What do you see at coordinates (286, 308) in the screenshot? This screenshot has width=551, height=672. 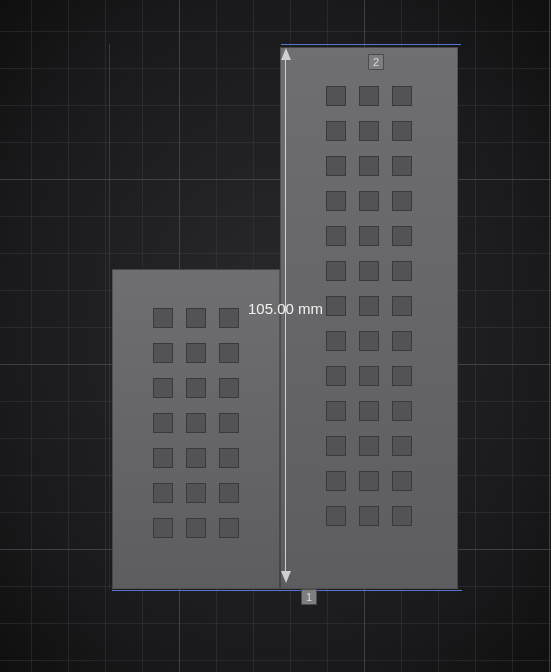 I see `dimension-value-label: 105.00 mm` at bounding box center [286, 308].